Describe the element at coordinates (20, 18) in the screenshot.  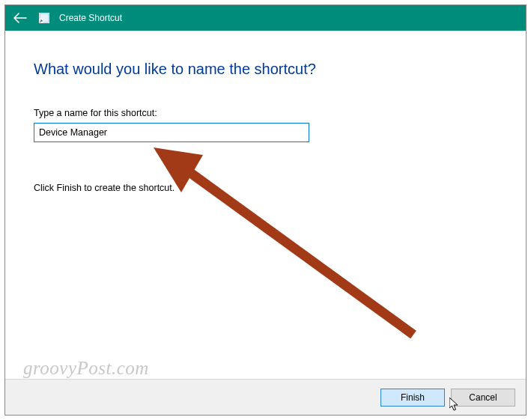
I see `back-button` at that location.